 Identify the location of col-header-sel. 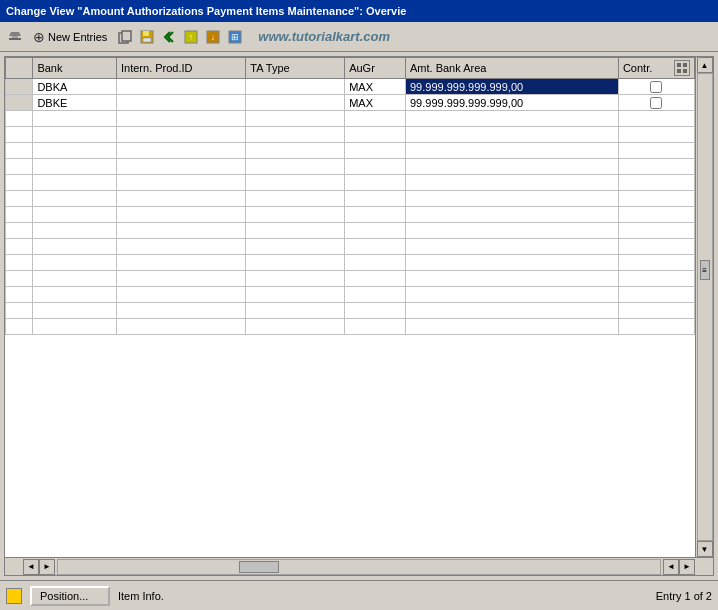
(20, 68).